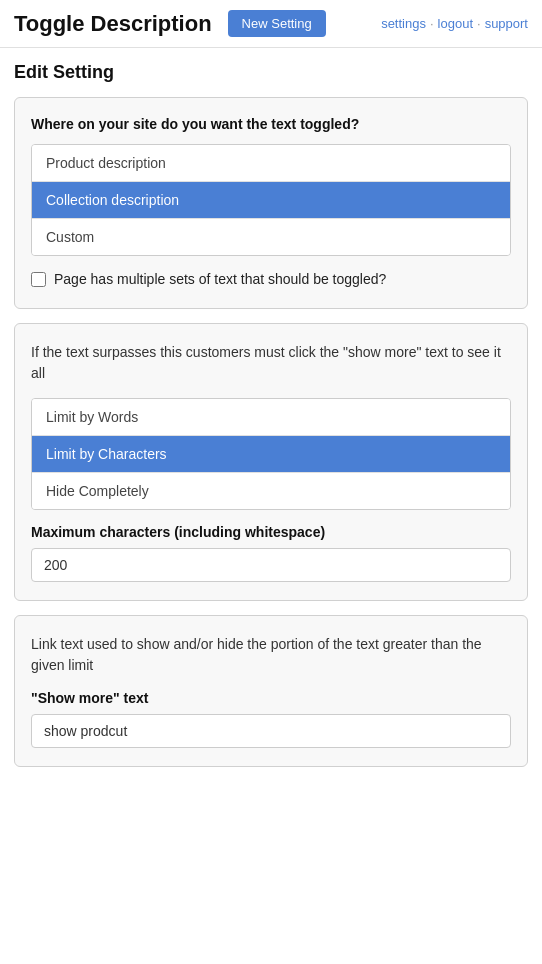 The image size is (542, 964). I want to click on option-collection-description: Collection description, so click(271, 200).